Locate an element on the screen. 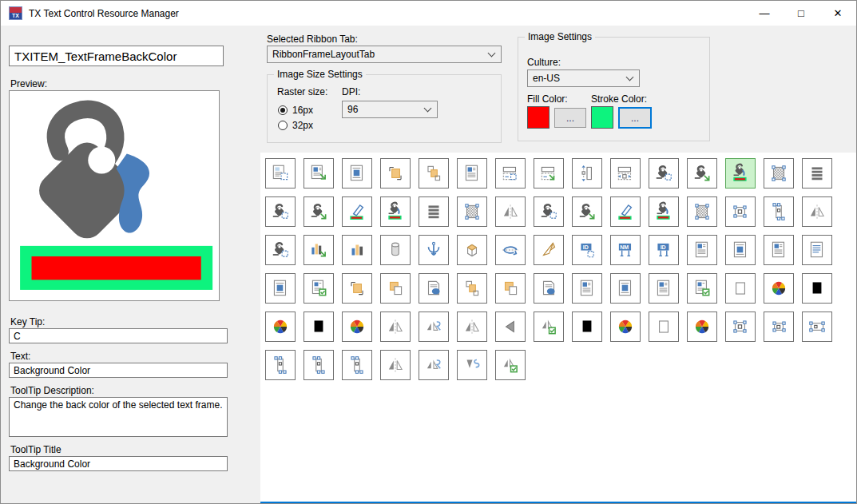  icon-cell-tri-left is located at coordinates (510, 327).